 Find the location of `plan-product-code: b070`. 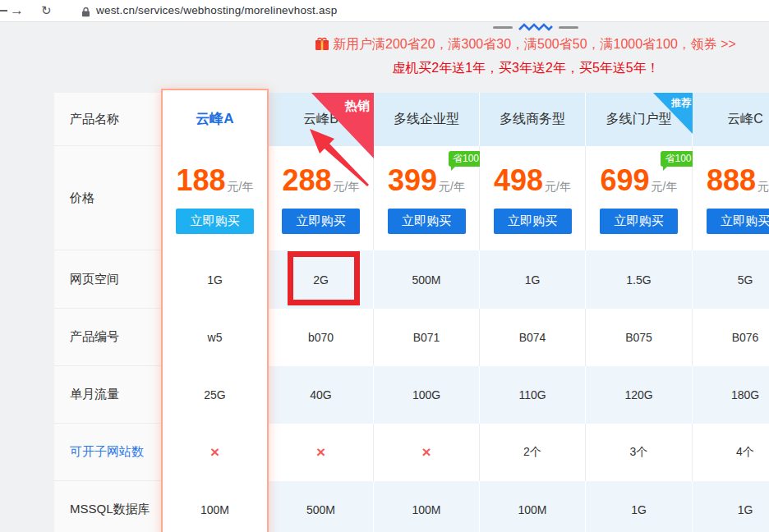

plan-product-code: b070 is located at coordinates (321, 337).